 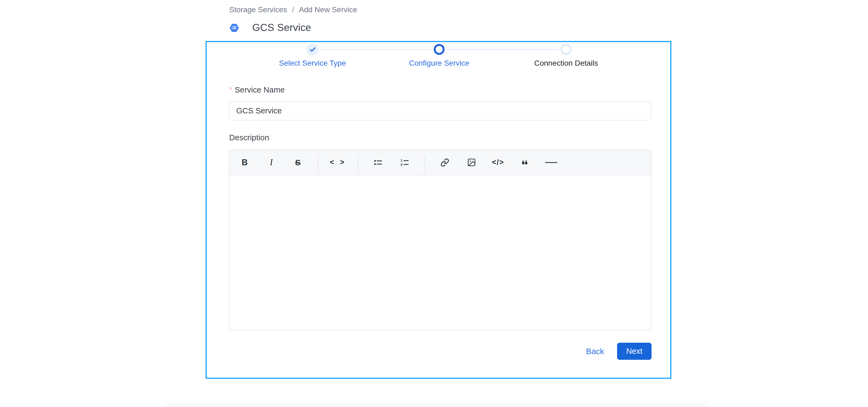 What do you see at coordinates (438, 60) in the screenshot?
I see `wizard-stepper: Select Service Type Configure Service Co…` at bounding box center [438, 60].